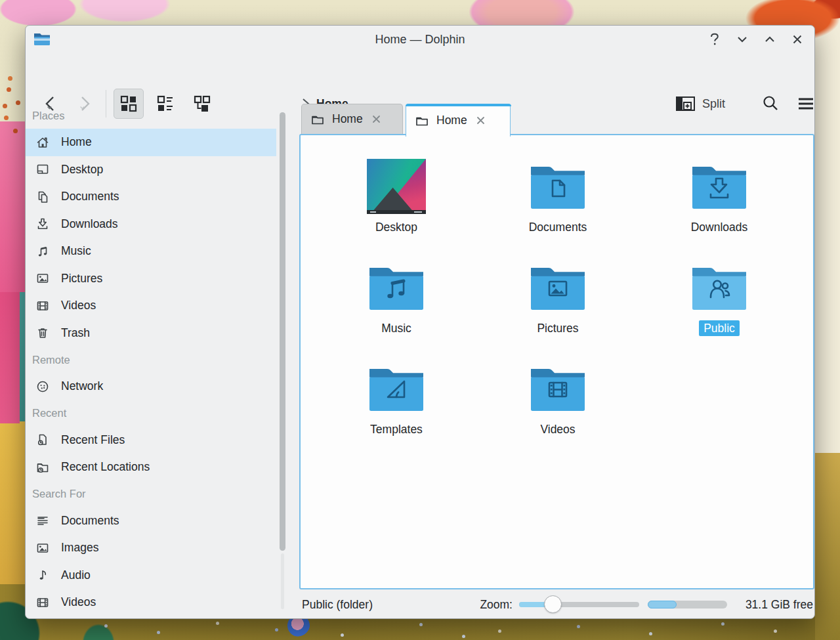 This screenshot has height=640, width=840. Describe the element at coordinates (282, 361) in the screenshot. I see `sidebar-scrollbar` at that location.